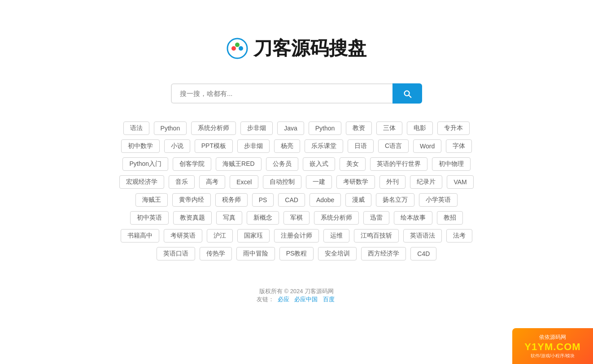  Describe the element at coordinates (244, 182) in the screenshot. I see `tag-item: Excel` at that location.